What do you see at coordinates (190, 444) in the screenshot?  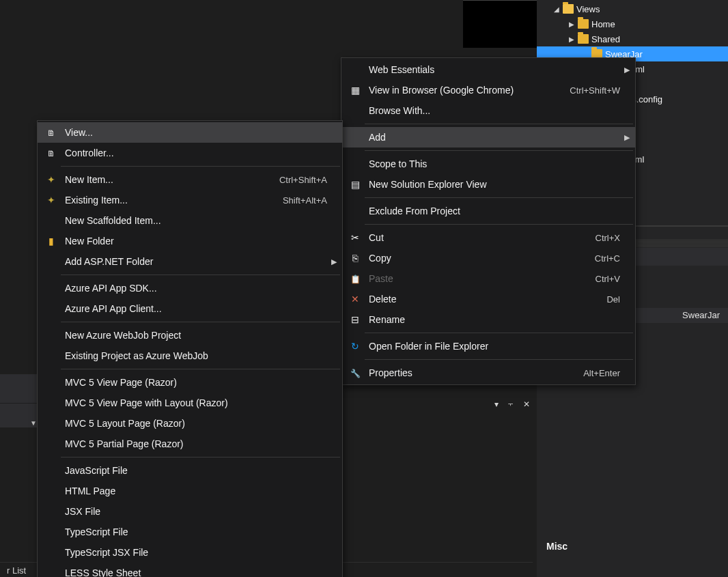 I see `add-submenu-item: MVC 5 Partial Page (Razor)` at bounding box center [190, 444].